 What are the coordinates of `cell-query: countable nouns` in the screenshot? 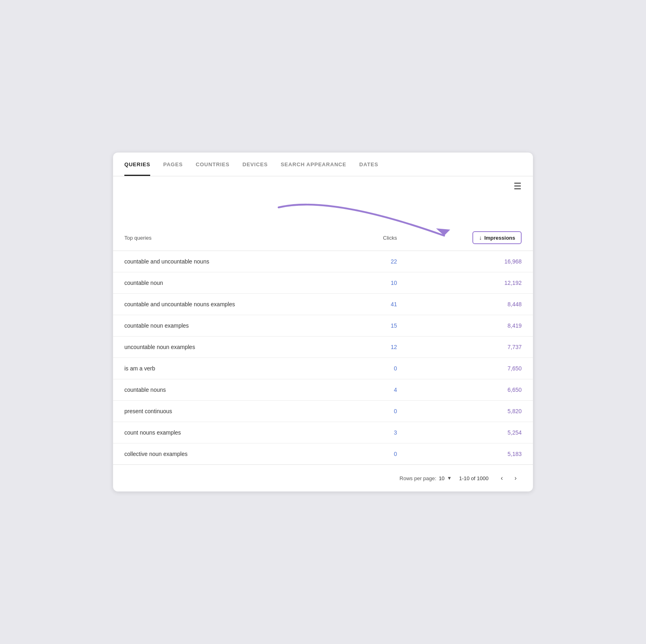 It's located at (229, 390).